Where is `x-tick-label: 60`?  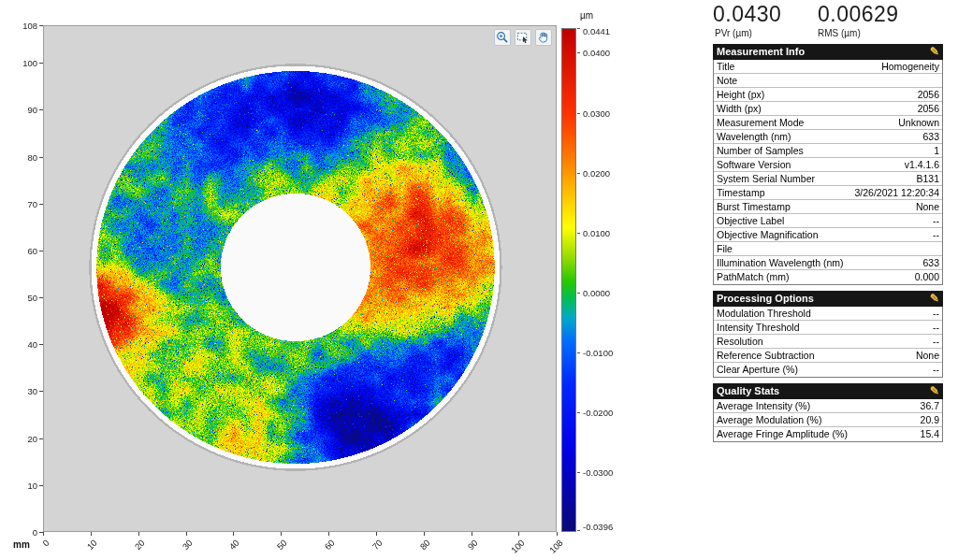 x-tick-label: 60 is located at coordinates (322, 549).